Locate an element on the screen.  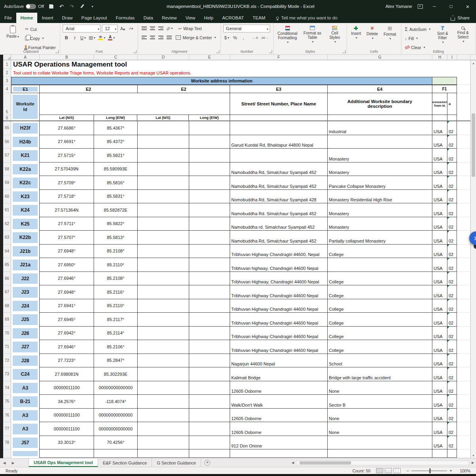
lat-cell: 27.5715° is located at coordinates (67, 155).